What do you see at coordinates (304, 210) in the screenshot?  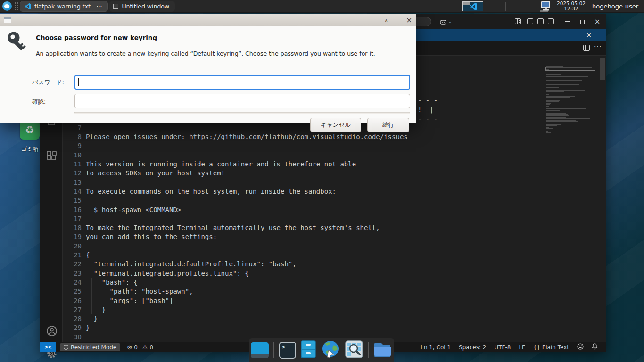 I see `editor-line: 16 $ host-spawn <COMMAND>` at bounding box center [304, 210].